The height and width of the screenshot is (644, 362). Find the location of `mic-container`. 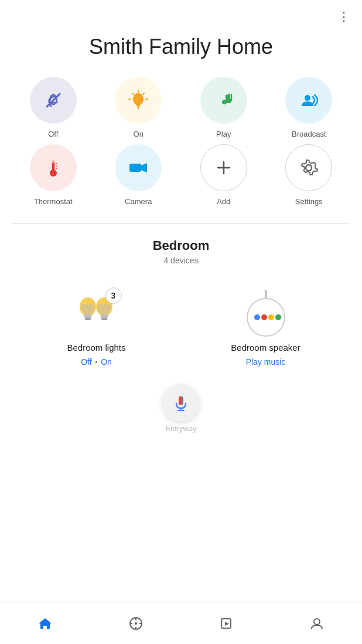

mic-container is located at coordinates (181, 403).